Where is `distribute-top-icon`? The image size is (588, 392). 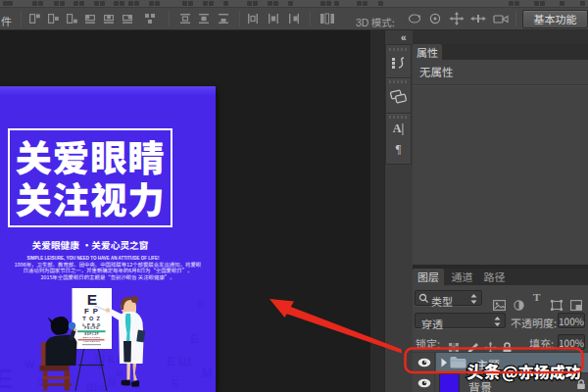
distribute-top-icon is located at coordinates (185, 19).